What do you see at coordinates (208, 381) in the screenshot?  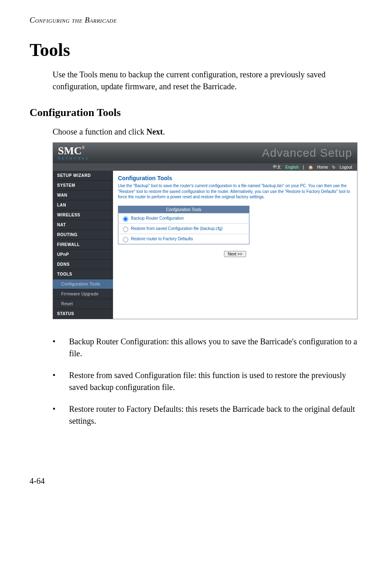 I see `bullet-list: • Backup Router Configuration: this allo…` at bounding box center [208, 381].